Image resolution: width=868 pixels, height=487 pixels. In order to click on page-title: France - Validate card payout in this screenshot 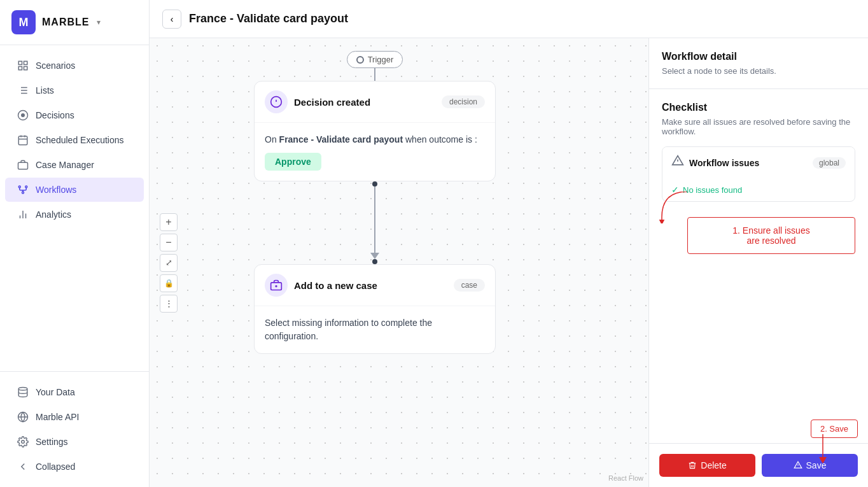, I will do `click(269, 19)`.